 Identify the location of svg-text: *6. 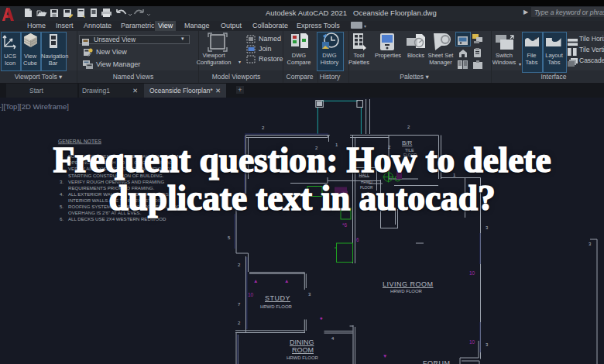
(345, 225).